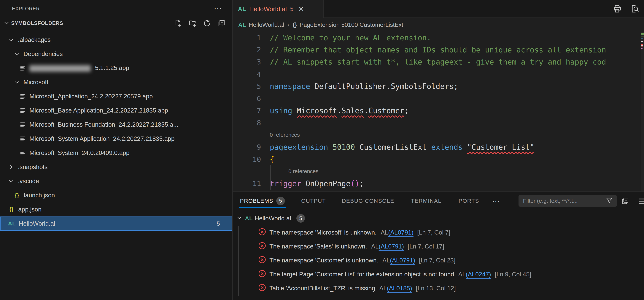 This screenshot has height=300, width=644. What do you see at coordinates (438, 218) in the screenshot?
I see `problems-file-group: AL HelloWorld.al 5` at bounding box center [438, 218].